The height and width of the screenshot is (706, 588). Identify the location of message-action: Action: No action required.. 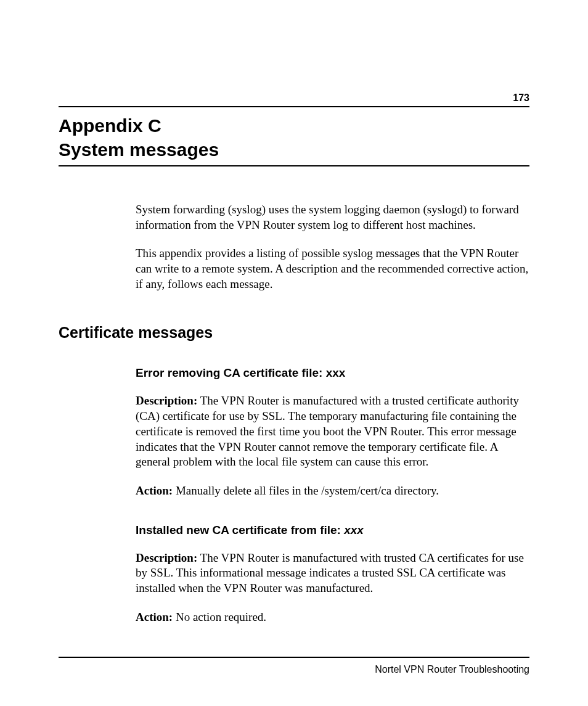
(333, 618).